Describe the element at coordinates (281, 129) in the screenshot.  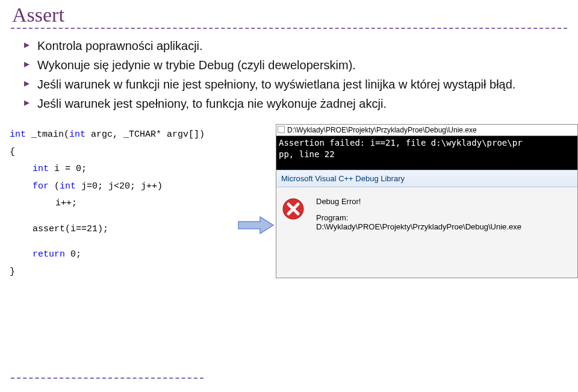
I see `app-icon` at that location.